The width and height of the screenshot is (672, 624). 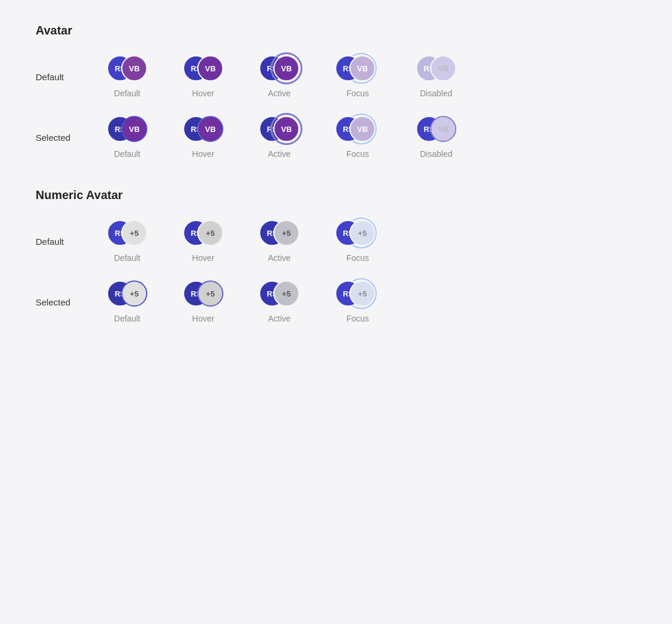 What do you see at coordinates (127, 137) in the screenshot?
I see `avatar-selected-default: RS VB Default` at bounding box center [127, 137].